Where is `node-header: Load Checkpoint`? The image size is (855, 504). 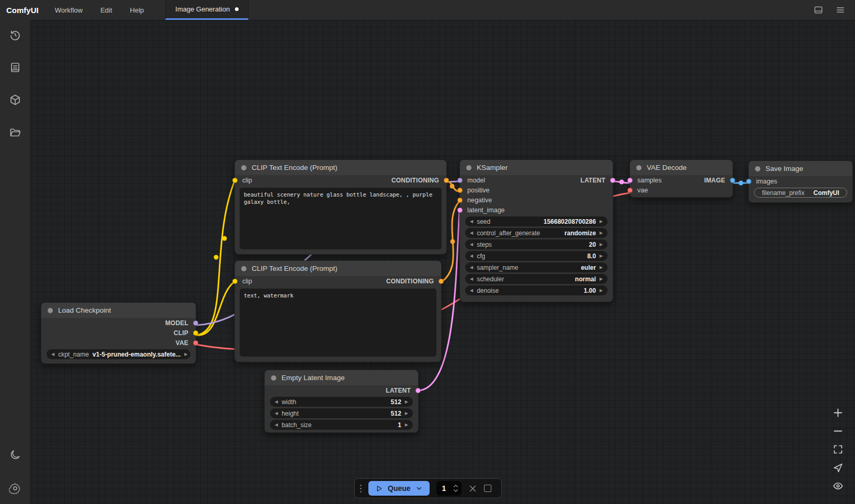
node-header: Load Checkpoint is located at coordinates (118, 311).